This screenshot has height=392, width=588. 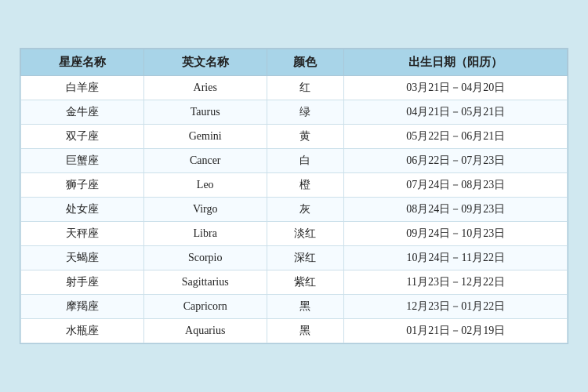 I want to click on header-color: 颜色, so click(x=306, y=63).